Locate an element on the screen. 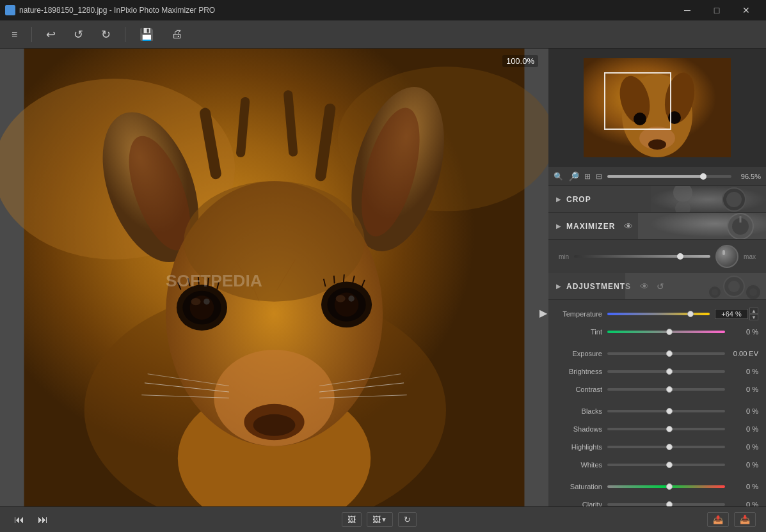 The image size is (766, 532). minimize-button: ─ is located at coordinates (687, 10).